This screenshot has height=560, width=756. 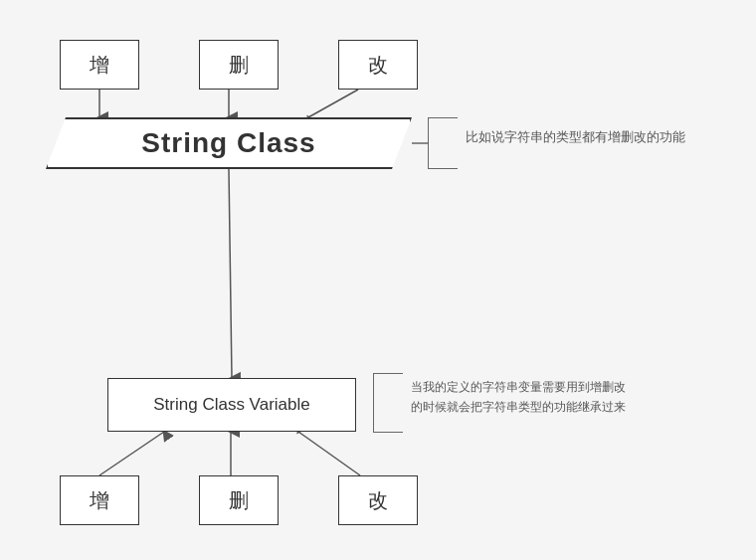 I want to click on bottom-buttons-group: 增 删 改, so click(x=239, y=500).